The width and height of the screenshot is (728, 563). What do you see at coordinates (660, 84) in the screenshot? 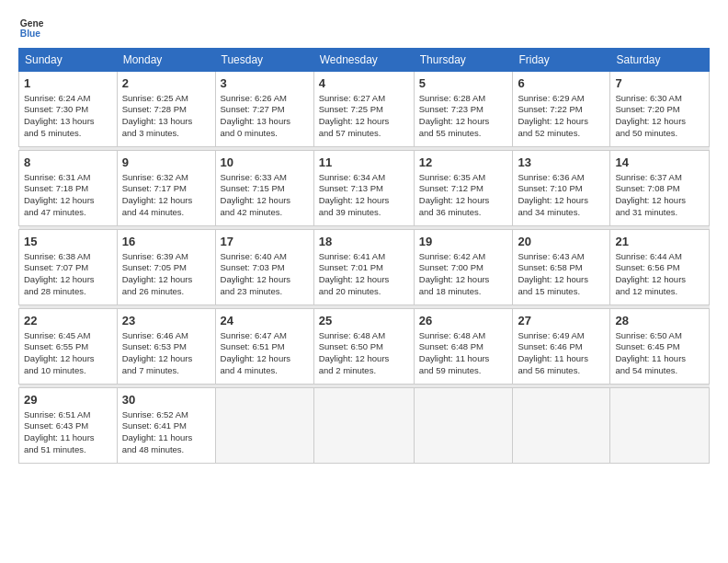
I see `day-number: 7` at bounding box center [660, 84].